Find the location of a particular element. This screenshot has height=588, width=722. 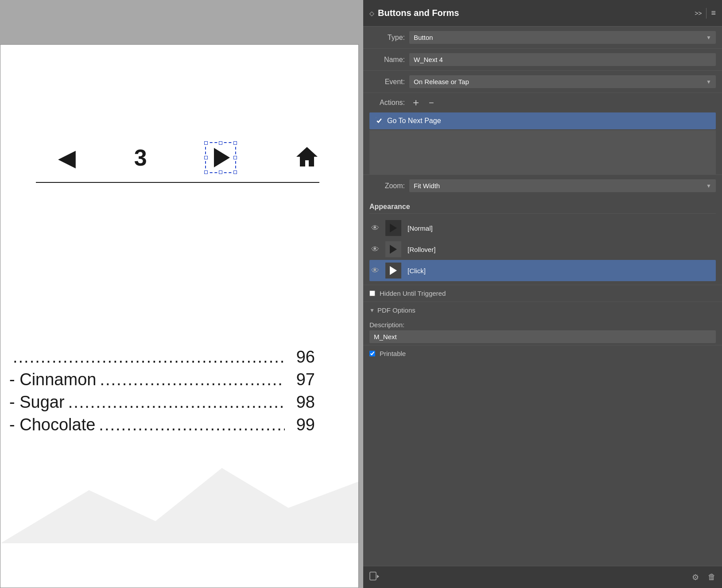

thumb-arrow-dark is located at coordinates (393, 228).